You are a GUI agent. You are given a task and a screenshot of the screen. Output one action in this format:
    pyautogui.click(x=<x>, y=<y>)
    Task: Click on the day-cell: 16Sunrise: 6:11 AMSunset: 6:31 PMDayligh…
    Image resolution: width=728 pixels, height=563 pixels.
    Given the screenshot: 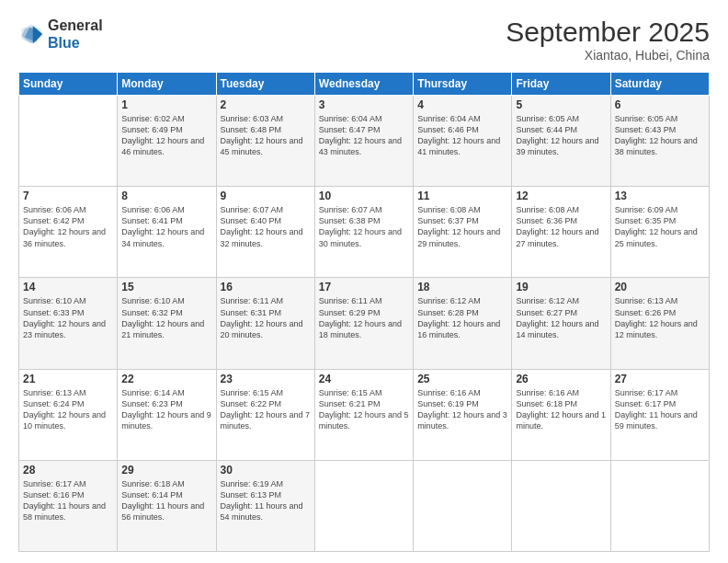 What is the action you would take?
    pyautogui.click(x=265, y=324)
    